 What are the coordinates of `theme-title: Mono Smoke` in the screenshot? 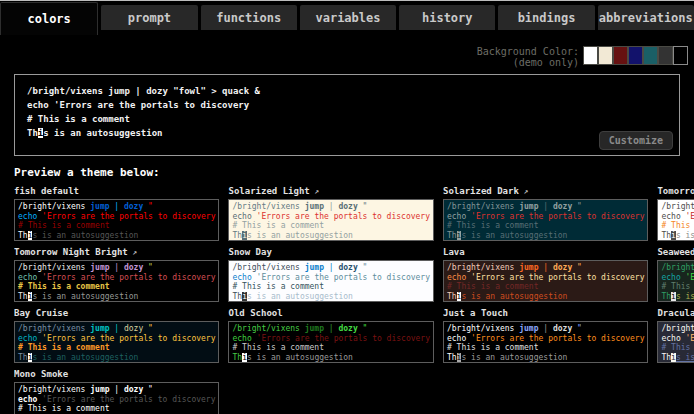 It's located at (116, 374).